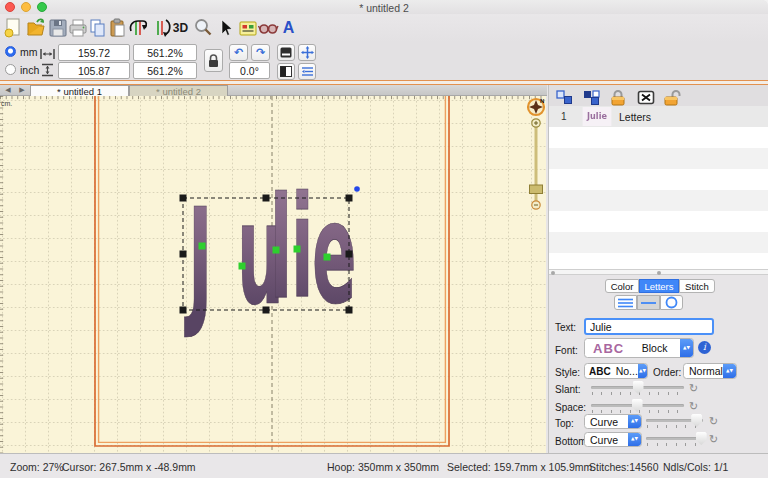 The width and height of the screenshot is (768, 478). I want to click on circle-layout-icon, so click(672, 302).